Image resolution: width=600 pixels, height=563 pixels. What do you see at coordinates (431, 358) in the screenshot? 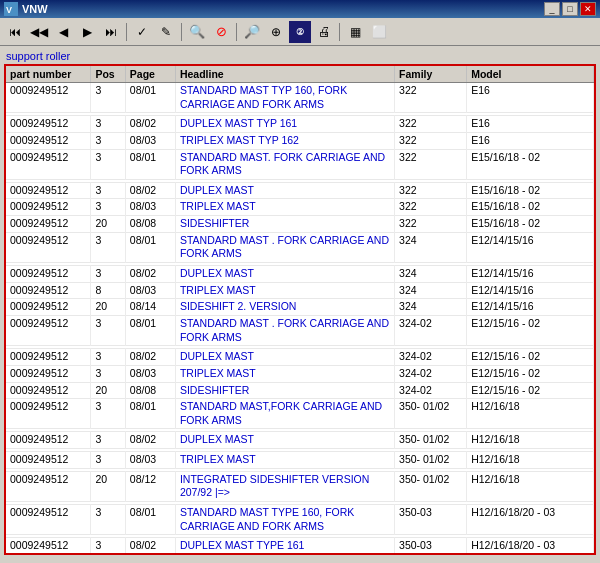
I see `table-cell-family: 324-02` at bounding box center [431, 358].